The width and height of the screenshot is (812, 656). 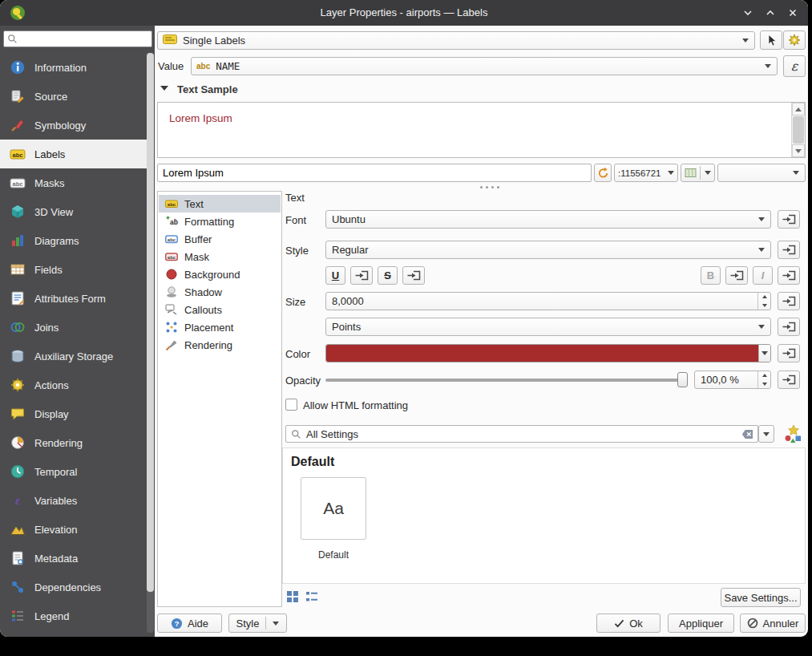 What do you see at coordinates (258, 623) in the screenshot?
I see `style-menu-button: Style` at bounding box center [258, 623].